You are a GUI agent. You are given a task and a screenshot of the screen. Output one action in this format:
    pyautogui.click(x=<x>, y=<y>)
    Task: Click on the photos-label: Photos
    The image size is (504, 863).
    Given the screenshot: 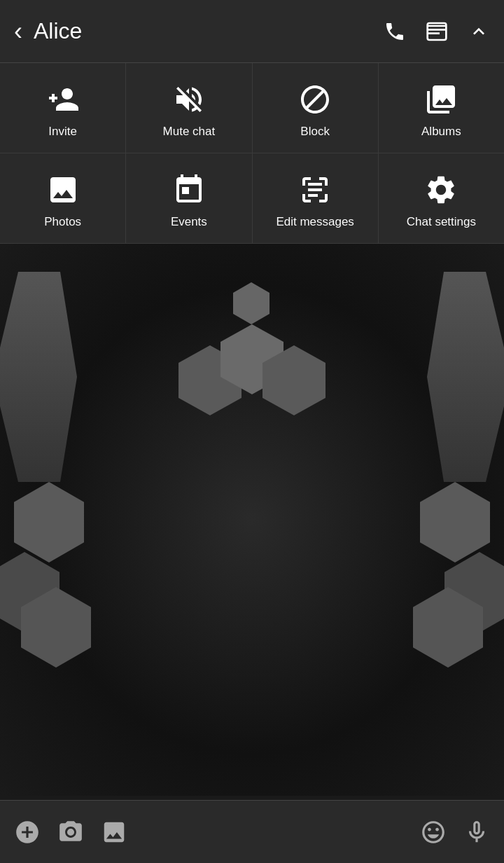 What is the action you would take?
    pyautogui.click(x=63, y=222)
    